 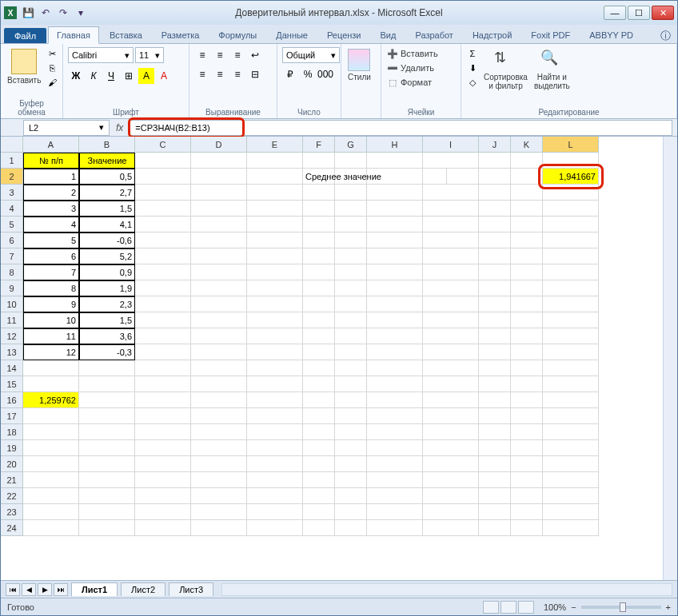 I want to click on cell-C7, so click(x=163, y=256).